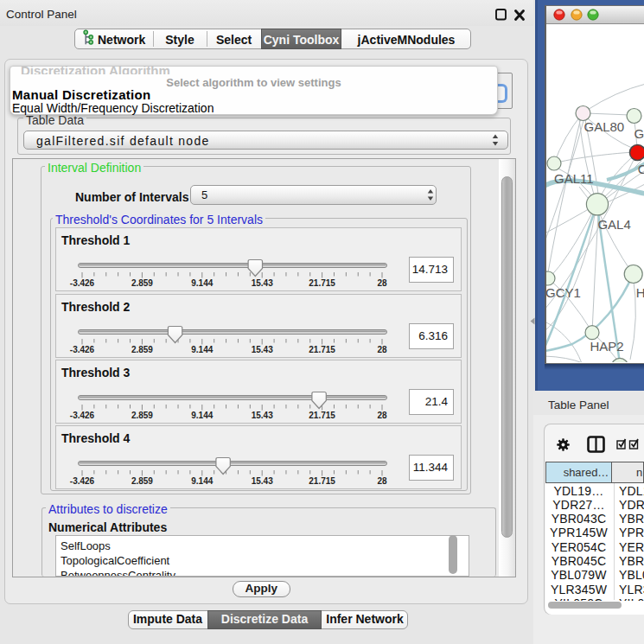  I want to click on svg-text: HIS, so click(640, 292).